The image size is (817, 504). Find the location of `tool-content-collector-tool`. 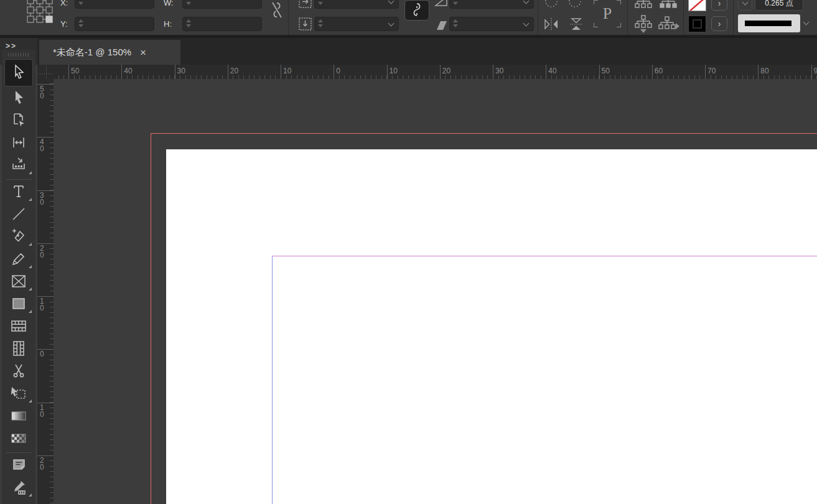

tool-content-collector-tool is located at coordinates (19, 166).